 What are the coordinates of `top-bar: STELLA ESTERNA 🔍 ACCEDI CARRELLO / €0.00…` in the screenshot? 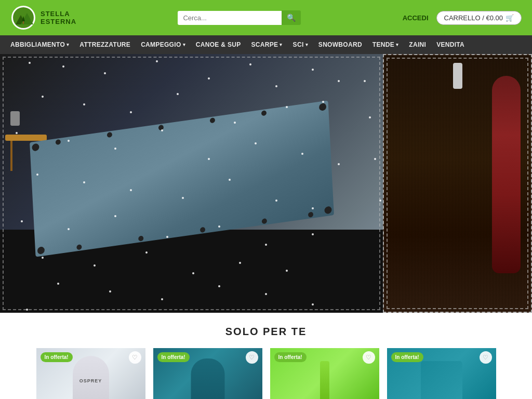 It's located at (266, 18).